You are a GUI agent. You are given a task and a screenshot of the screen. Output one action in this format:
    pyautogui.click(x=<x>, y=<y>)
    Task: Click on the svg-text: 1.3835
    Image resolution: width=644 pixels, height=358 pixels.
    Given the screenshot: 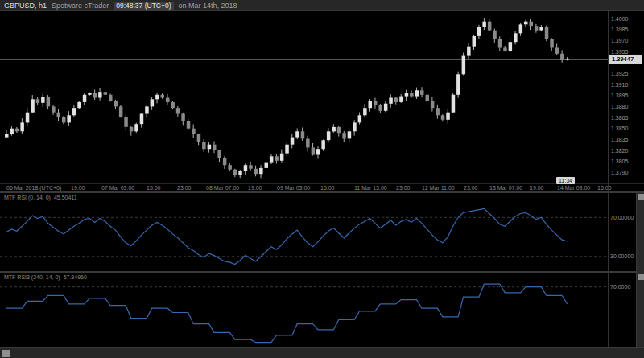 What is the action you would take?
    pyautogui.click(x=620, y=140)
    